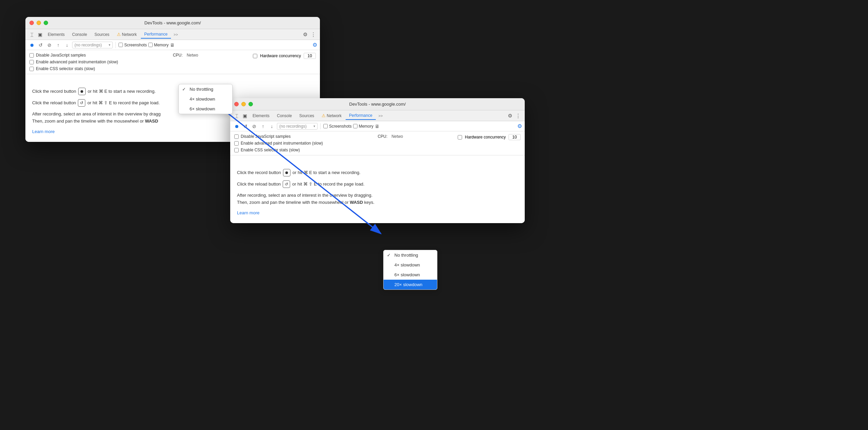  Describe the element at coordinates (39, 23) in the screenshot. I see `minimize-button-back` at that location.